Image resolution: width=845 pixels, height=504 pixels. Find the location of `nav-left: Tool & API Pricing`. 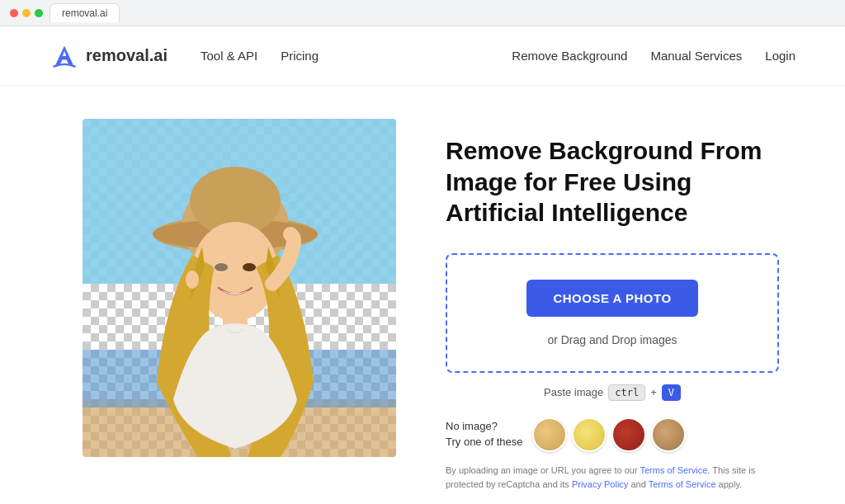

nav-left: Tool & API Pricing is located at coordinates (259, 56).